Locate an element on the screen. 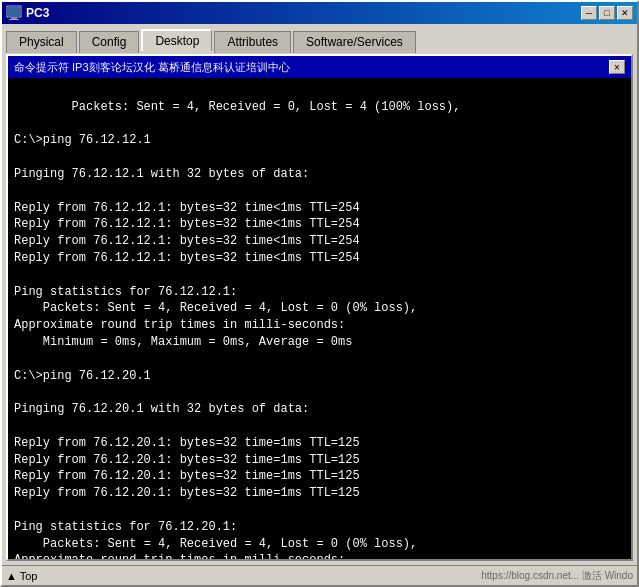 The width and height of the screenshot is (639, 587). tab-bar: Physical Config Desktop Attributes Softw… is located at coordinates (320, 37).